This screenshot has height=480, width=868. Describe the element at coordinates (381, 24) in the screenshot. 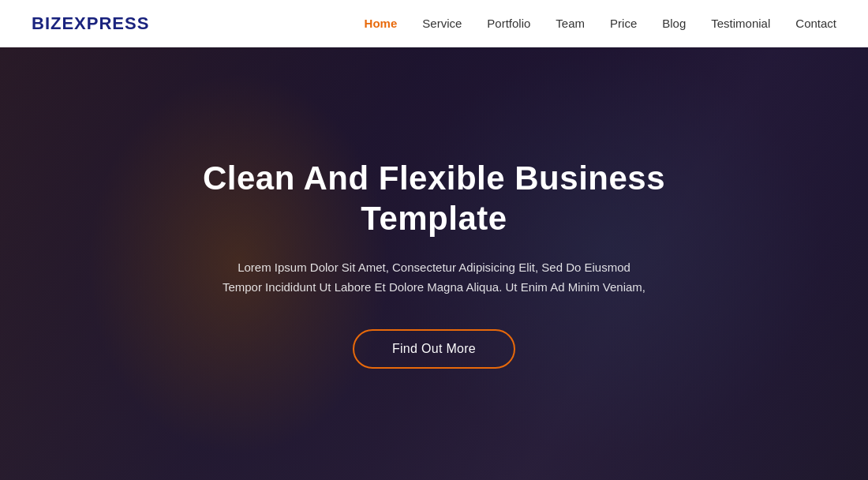

I see `nav-item-home: Home` at that location.